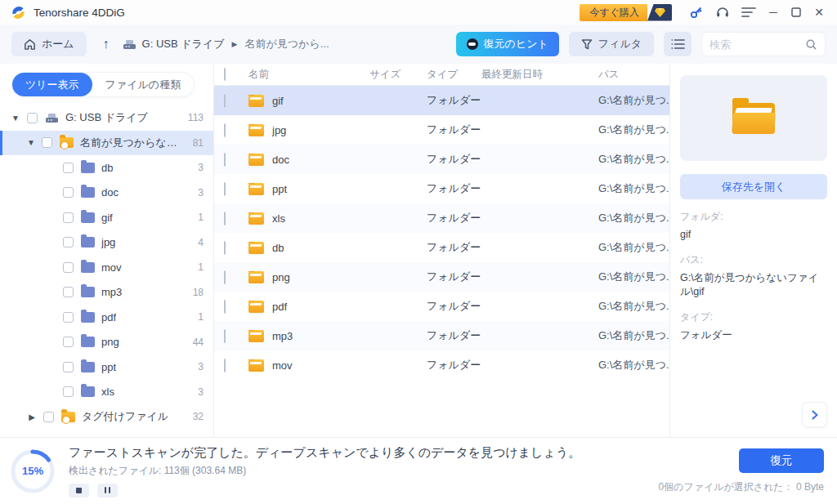 This screenshot has height=504, width=837. What do you see at coordinates (754, 250) in the screenshot?
I see `preview-panel: 保存先を開く フォルダ: gif パス: G:\名前が見つからないファイル\gi…` at bounding box center [754, 250].